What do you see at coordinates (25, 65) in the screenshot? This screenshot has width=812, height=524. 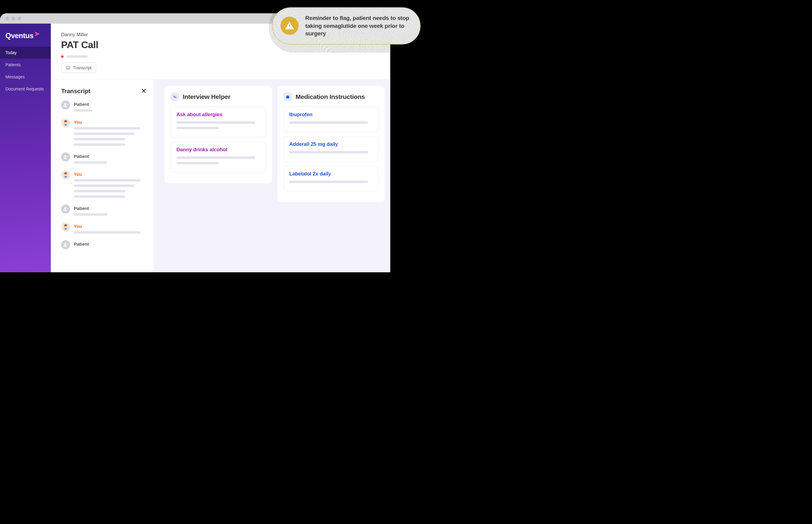 I see `sidebar-item-patients: Patients` at bounding box center [25, 65].